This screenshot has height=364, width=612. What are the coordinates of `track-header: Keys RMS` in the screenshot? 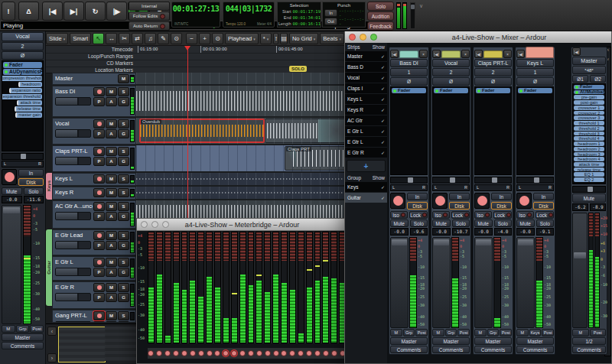 It's located at (94, 193).